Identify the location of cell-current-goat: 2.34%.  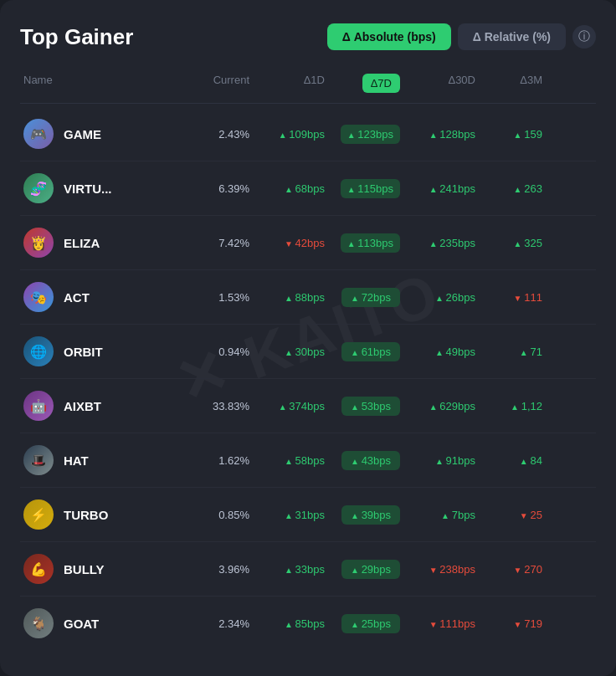
(212, 624).